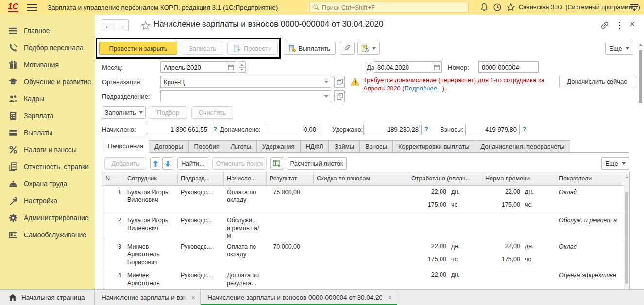 This screenshot has width=644, height=305. I want to click on table-row: 2 Булатов Игорь Виленович Руководс... Об…, so click(363, 227).